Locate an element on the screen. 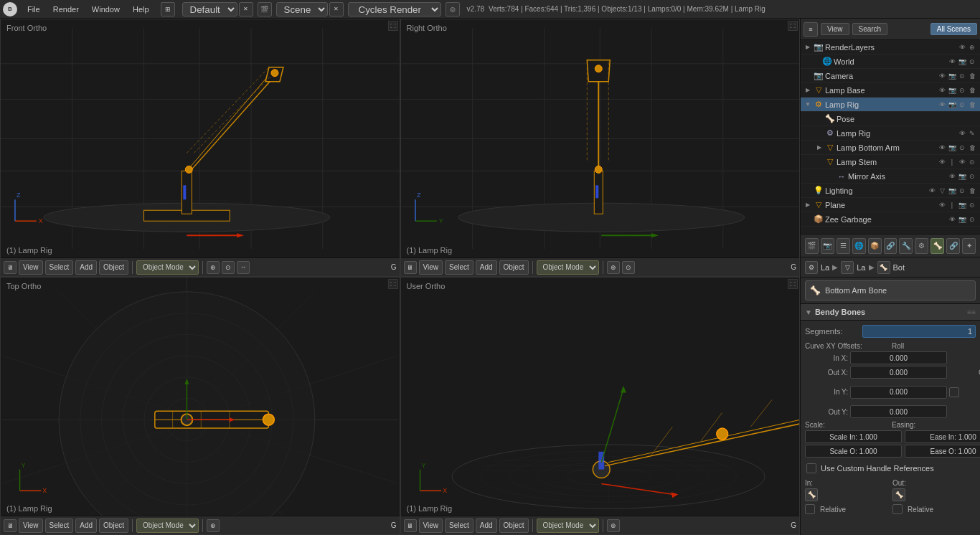 The width and height of the screenshot is (980, 535). props-scene-icon-btn: 🎬 is located at coordinates (812, 246).